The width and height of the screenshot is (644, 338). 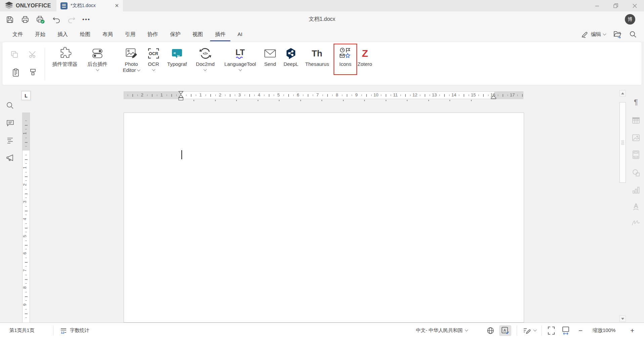 I want to click on track-changes-button, so click(x=529, y=331).